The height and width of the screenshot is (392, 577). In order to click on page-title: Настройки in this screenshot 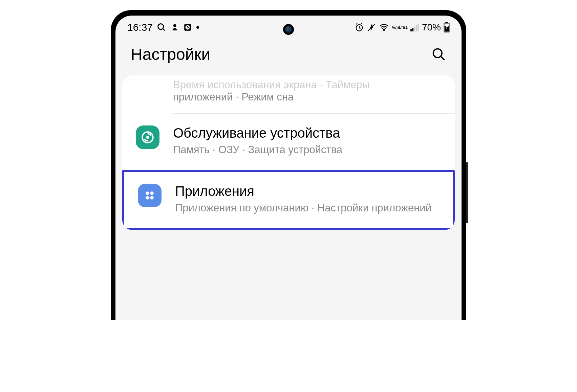, I will do `click(171, 54)`.